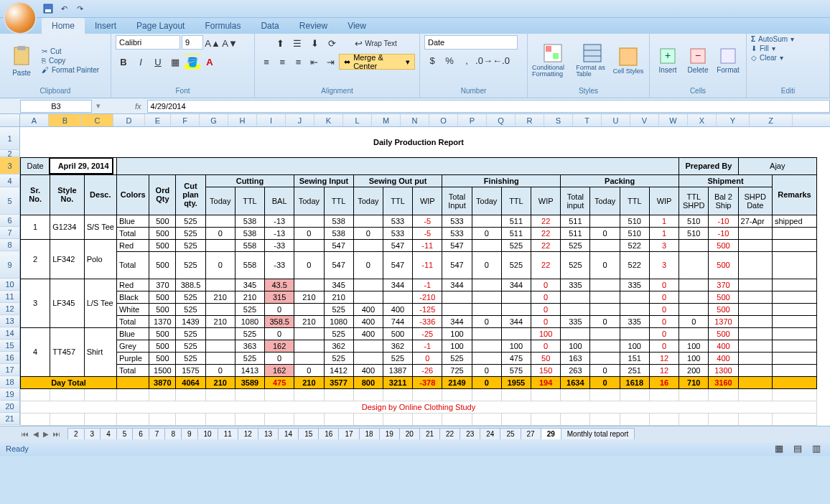 The height and width of the screenshot is (504, 830). Describe the element at coordinates (773, 39) in the screenshot. I see `autosum-button: Σ AutoSum ▾` at that location.